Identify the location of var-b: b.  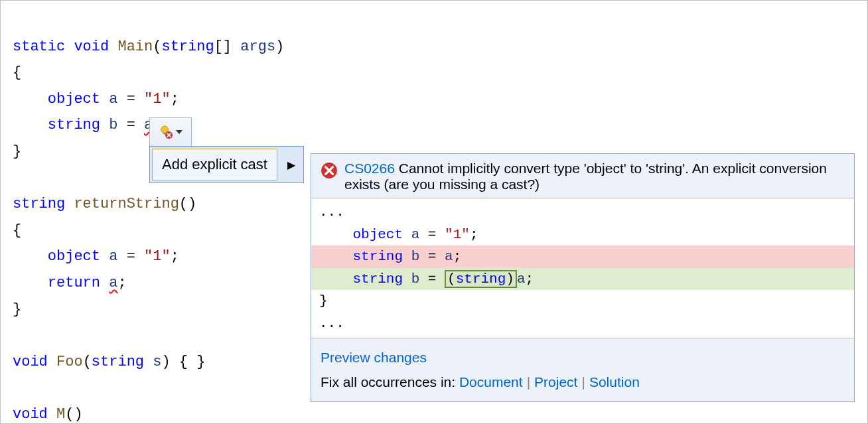
(113, 125).